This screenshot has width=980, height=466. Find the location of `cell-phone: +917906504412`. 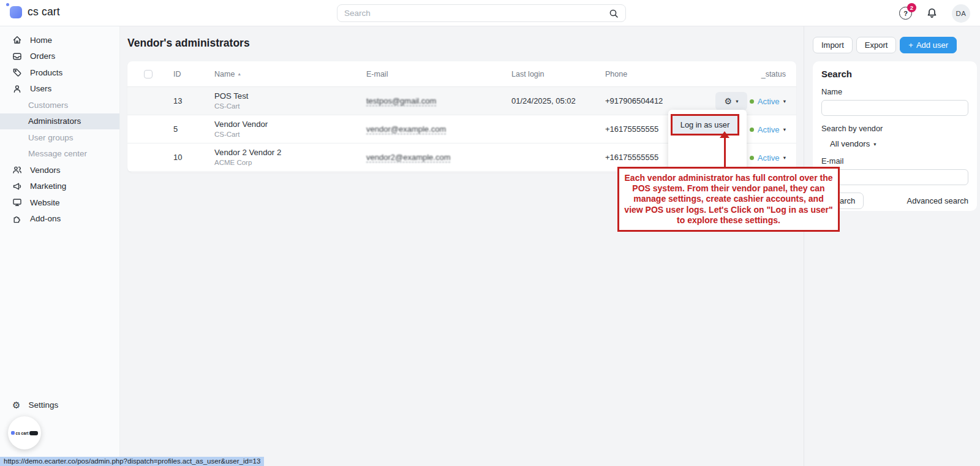

cell-phone: +917906504412 is located at coordinates (634, 101).